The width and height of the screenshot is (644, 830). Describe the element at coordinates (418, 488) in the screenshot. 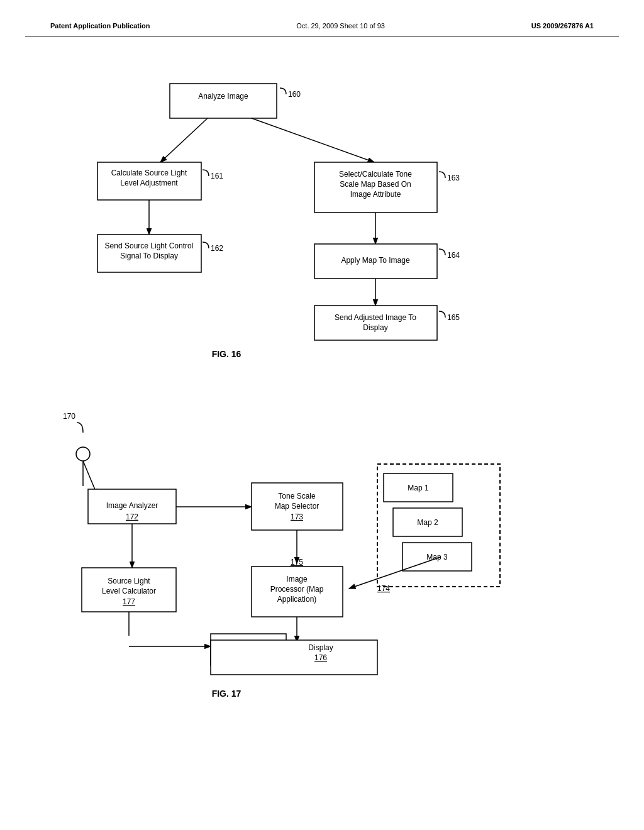

I see `svg-text: Map 1` at that location.